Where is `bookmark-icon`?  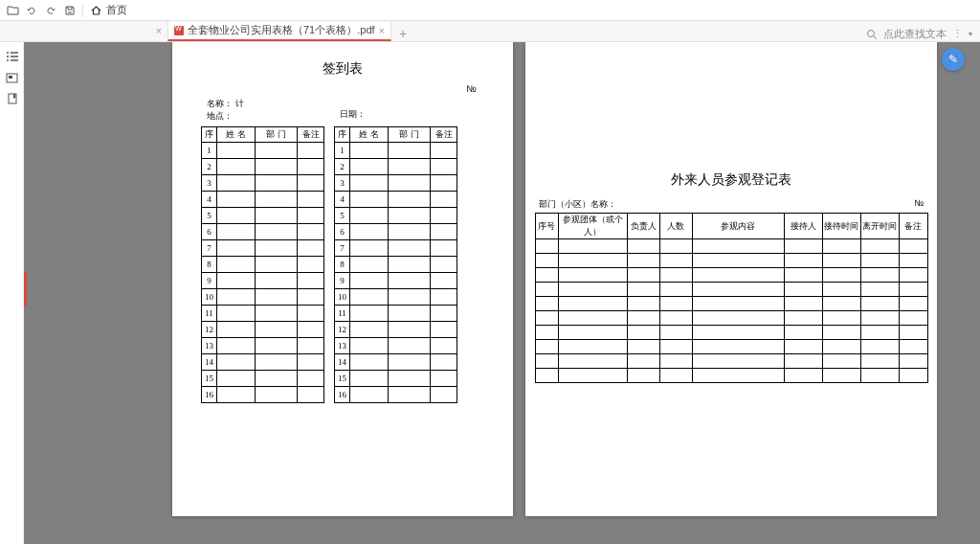 bookmark-icon is located at coordinates (11, 99).